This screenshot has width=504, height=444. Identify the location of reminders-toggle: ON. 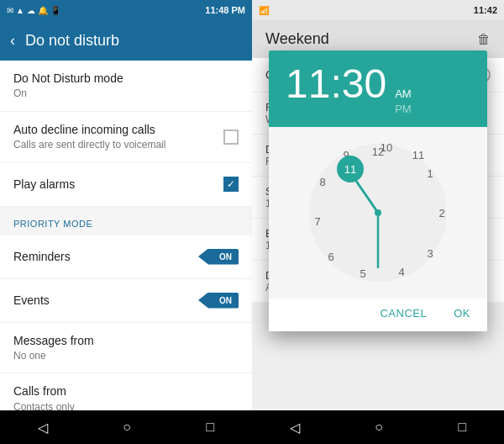
(218, 257).